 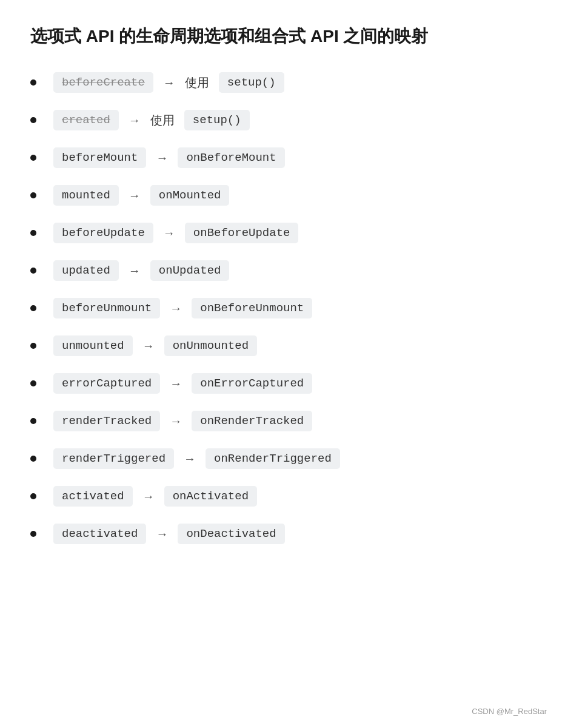 I want to click on item-content: deactivated→onDeactivated, so click(x=169, y=534).